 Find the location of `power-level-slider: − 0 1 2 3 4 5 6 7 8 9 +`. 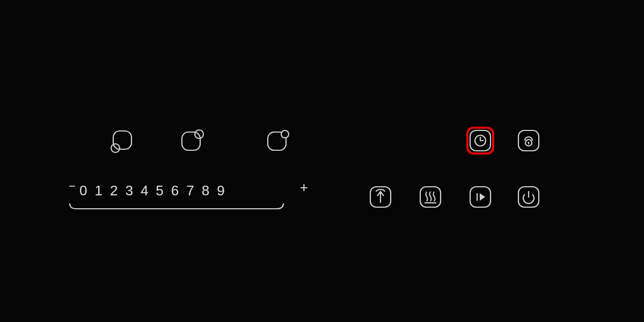

power-level-slider: − 0 1 2 3 4 5 6 7 8 9 + is located at coordinates (181, 196).